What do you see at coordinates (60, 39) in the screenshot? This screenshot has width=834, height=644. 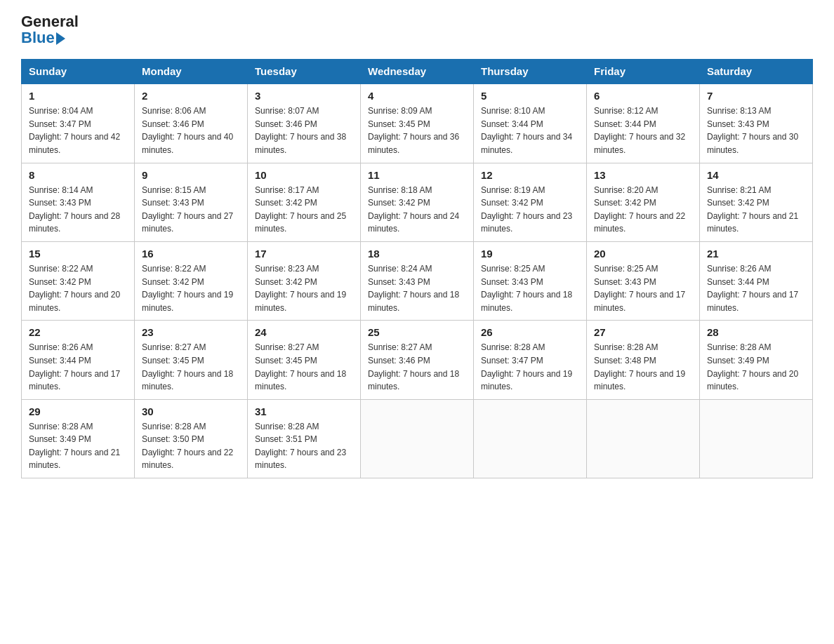 I see `logo-arrow-icon` at bounding box center [60, 39].